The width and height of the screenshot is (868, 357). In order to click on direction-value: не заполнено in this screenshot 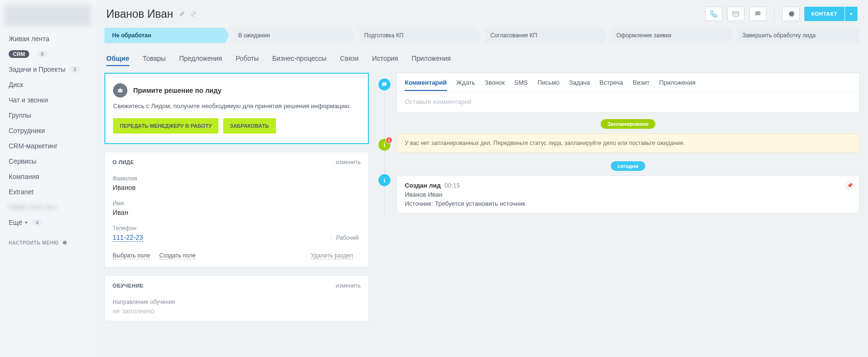, I will do `click(237, 311)`.